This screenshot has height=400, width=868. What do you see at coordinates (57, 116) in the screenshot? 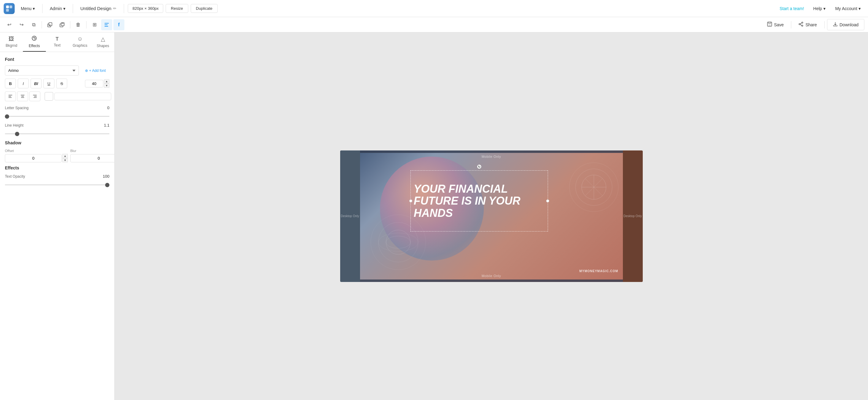
I see `letter-spacing-slider` at bounding box center [57, 116].